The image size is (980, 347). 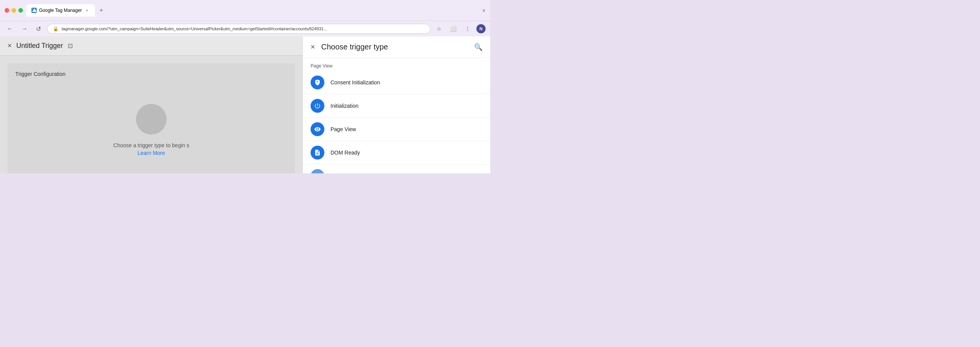 What do you see at coordinates (151, 130) in the screenshot?
I see `empty-state: Choose a trigger type to begin s Learn M…` at bounding box center [151, 130].